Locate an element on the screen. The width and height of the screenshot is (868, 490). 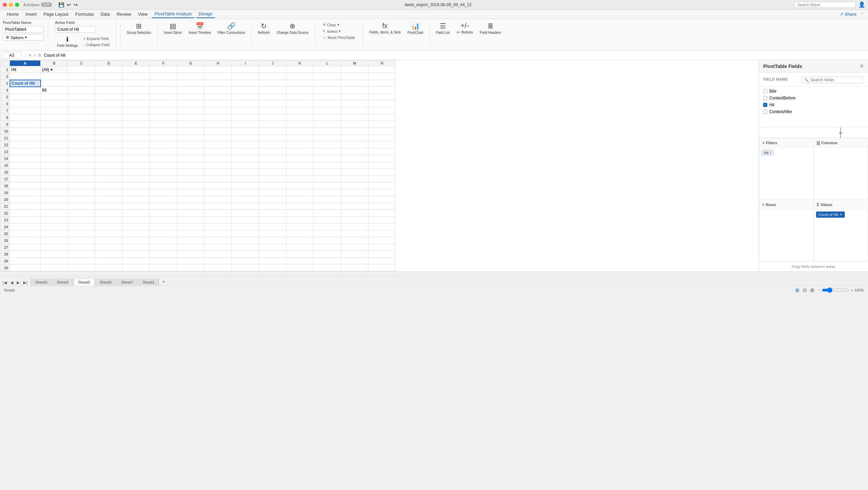
cell-i20 is located at coordinates (246, 200).